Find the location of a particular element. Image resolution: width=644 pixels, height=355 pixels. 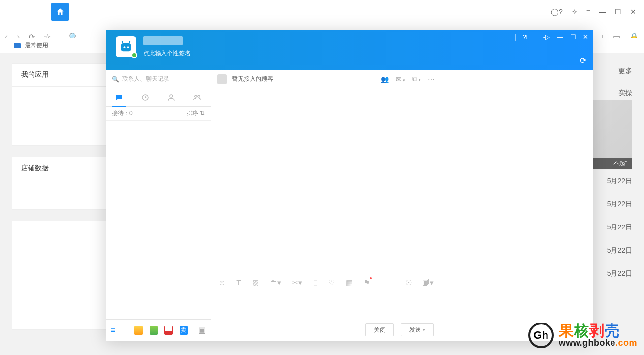

heart-icon: ♡ is located at coordinates (332, 283).